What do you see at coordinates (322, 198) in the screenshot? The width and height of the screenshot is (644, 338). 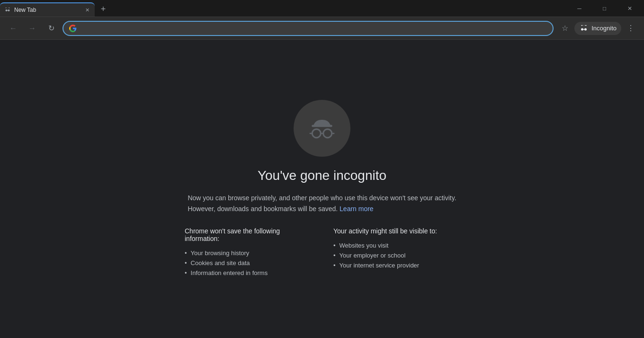 I see `desc-line1: Now you can browse privately, and other …` at bounding box center [322, 198].